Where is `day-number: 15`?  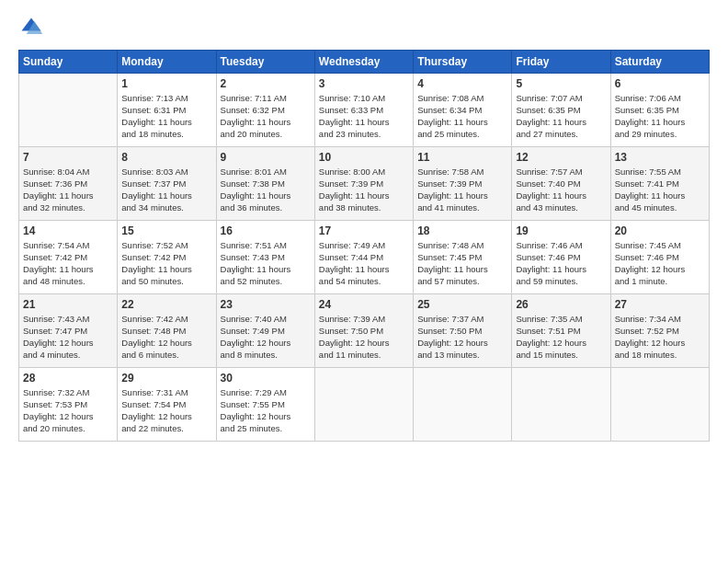 day-number: 15 is located at coordinates (166, 231).